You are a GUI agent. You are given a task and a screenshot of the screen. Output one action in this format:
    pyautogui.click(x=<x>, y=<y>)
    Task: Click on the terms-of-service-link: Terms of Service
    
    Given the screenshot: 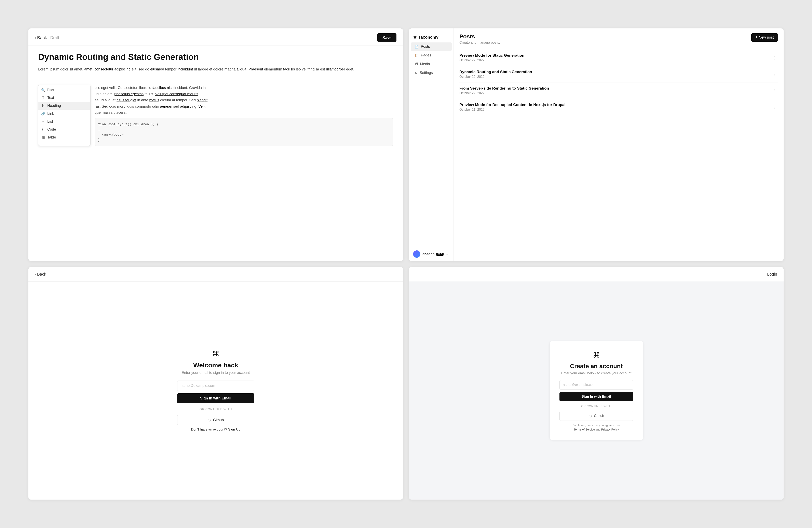 What is the action you would take?
    pyautogui.click(x=584, y=429)
    